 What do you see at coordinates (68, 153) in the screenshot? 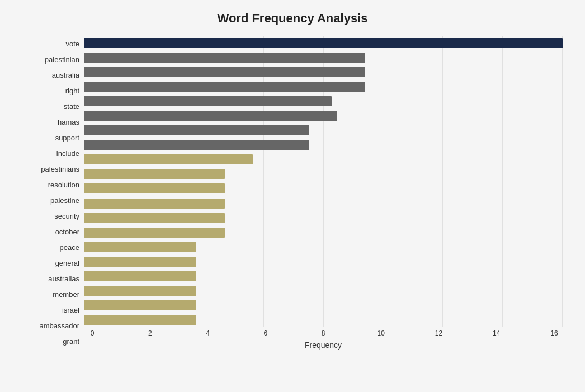
I see `y-label-include: include` at bounding box center [68, 153].